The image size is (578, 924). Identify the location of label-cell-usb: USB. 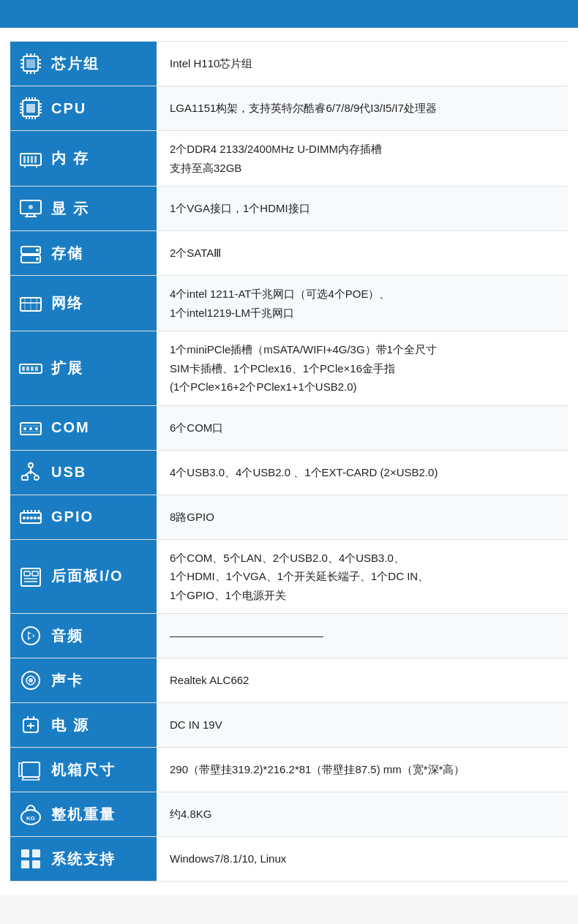
(83, 473).